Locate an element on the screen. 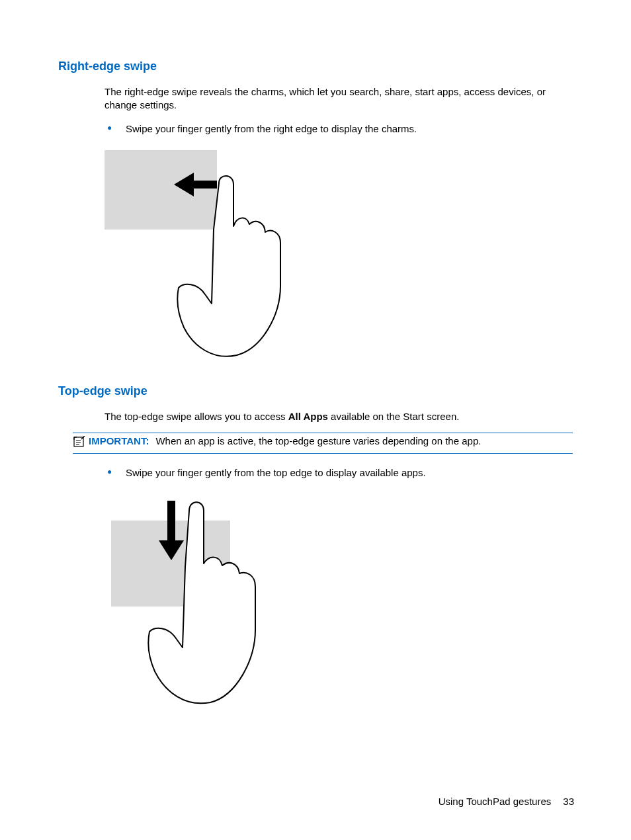  top-edge-intro-bold: All Apps is located at coordinates (308, 417).